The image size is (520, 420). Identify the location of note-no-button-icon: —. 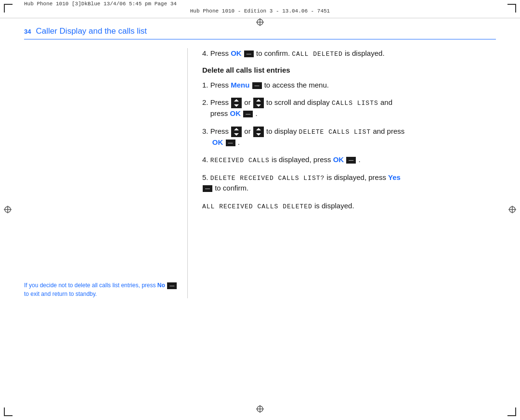
(172, 286).